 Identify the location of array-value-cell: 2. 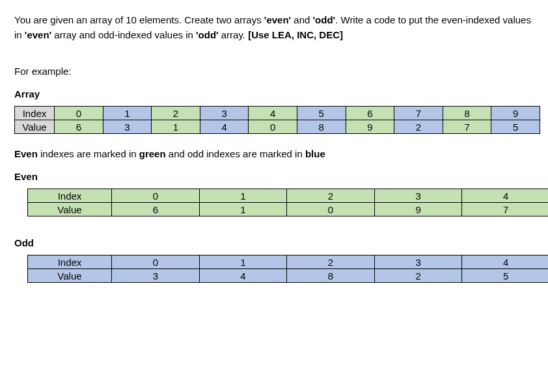
(419, 127).